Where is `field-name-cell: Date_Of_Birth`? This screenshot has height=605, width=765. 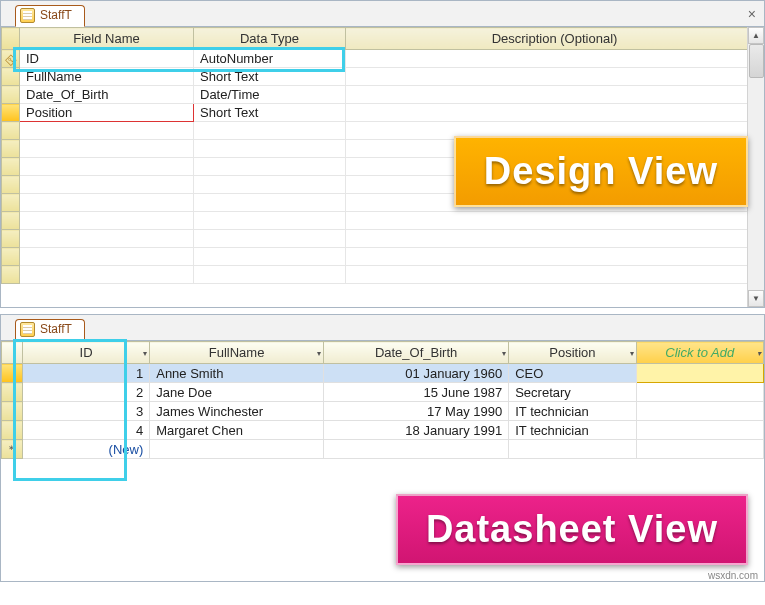
field-name-cell: Date_Of_Birth is located at coordinates (107, 95).